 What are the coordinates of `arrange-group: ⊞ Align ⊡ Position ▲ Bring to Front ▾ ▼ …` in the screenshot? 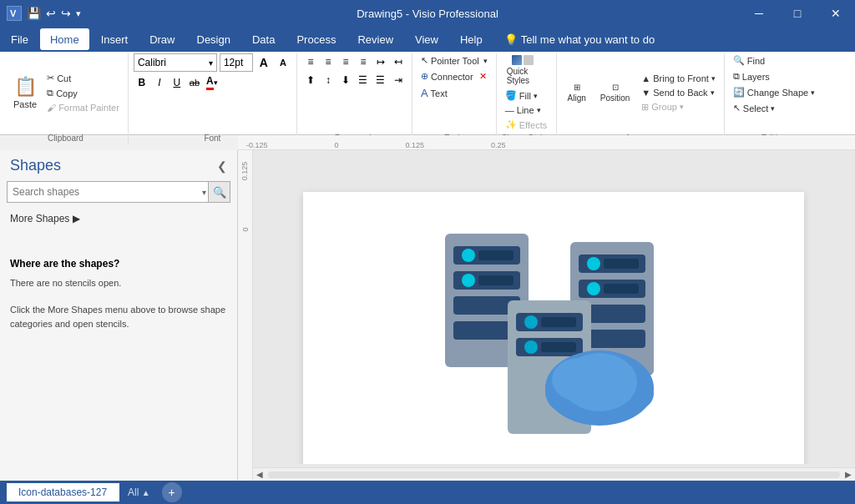 It's located at (641, 98).